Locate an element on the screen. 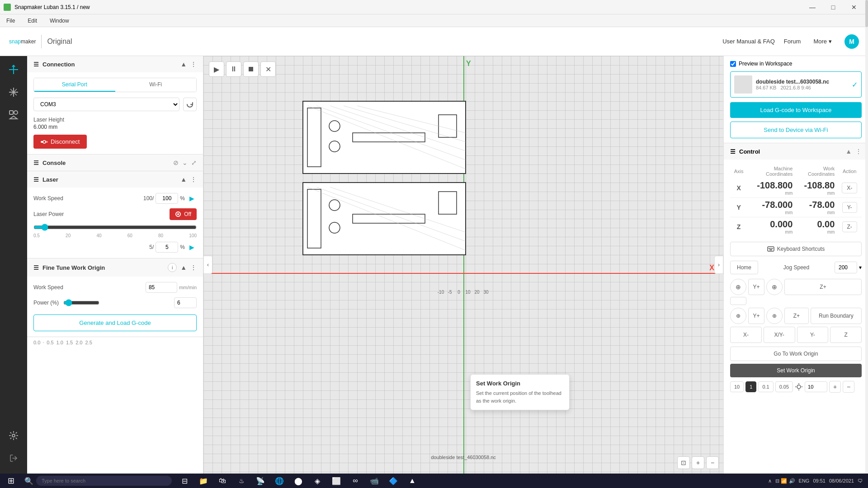 The image size is (868, 488). z-action-btn: Z- is located at coordinates (850, 227).